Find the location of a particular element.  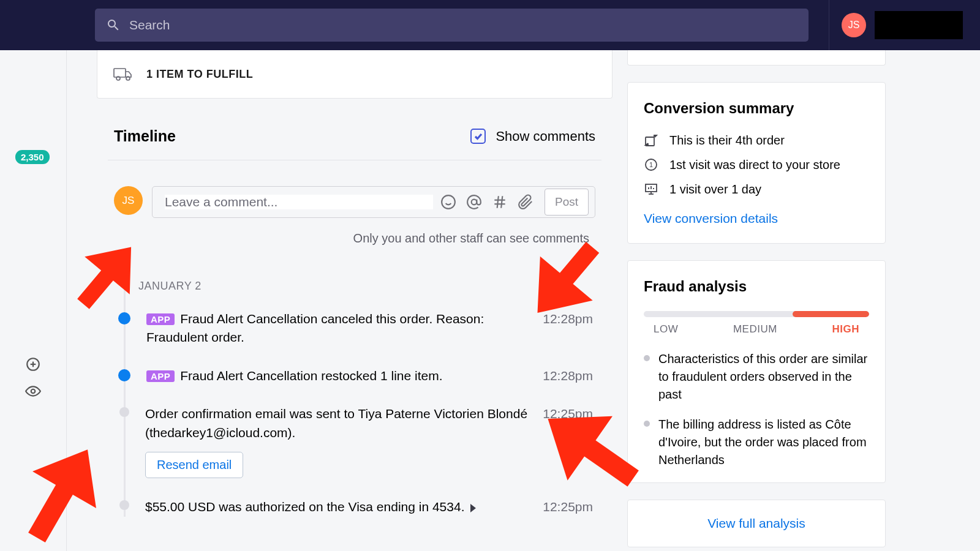

search-icon is located at coordinates (113, 25).